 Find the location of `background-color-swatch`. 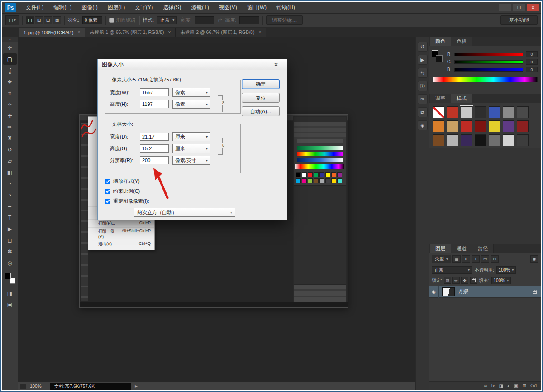

background-color-swatch is located at coordinates (439, 59).